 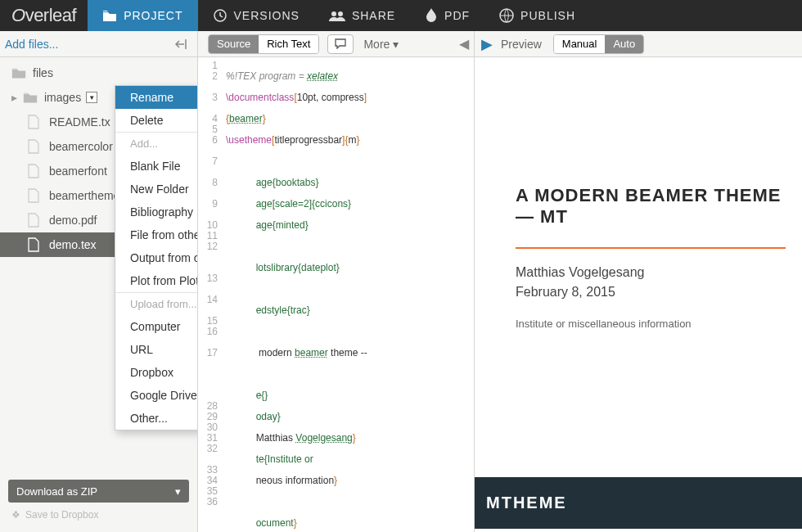 I want to click on add-files-button: Add files..., so click(x=31, y=44).